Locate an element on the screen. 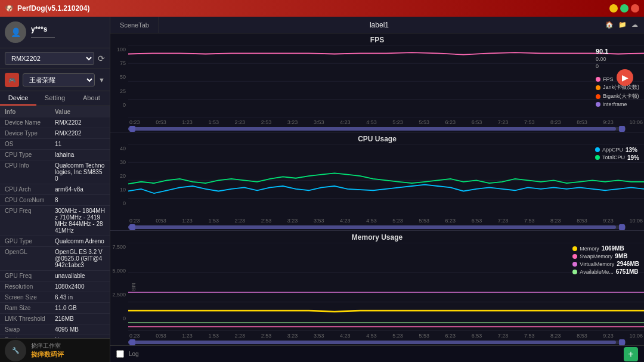 The image size is (644, 362). window-controls is located at coordinates (624, 8).